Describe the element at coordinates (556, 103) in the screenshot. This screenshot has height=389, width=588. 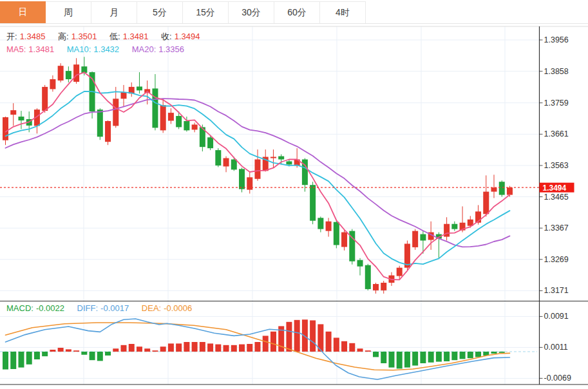
I see `price-axis-label: 1.3759` at that location.